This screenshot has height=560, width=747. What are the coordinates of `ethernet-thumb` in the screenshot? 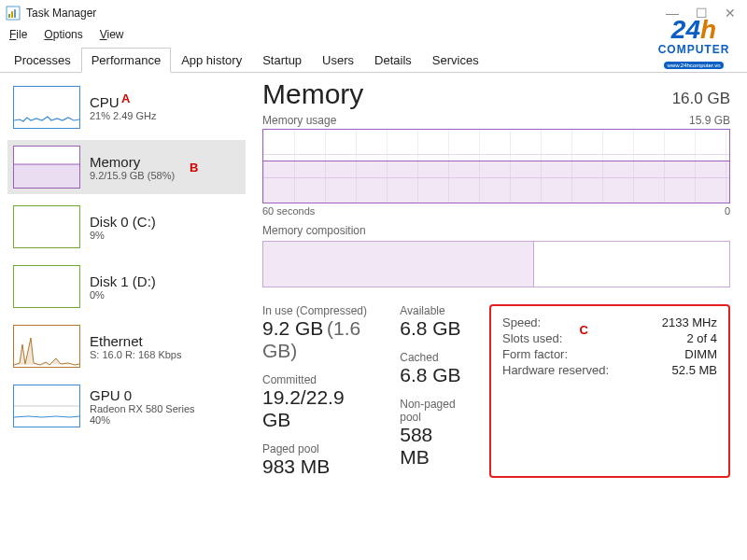 It's located at (47, 346).